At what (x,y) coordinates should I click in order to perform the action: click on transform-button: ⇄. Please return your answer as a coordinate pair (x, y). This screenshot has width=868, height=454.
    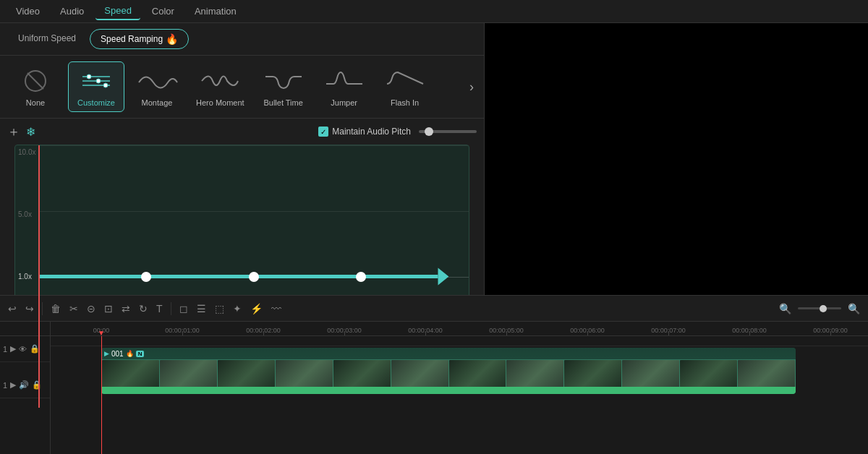
    Looking at the image, I should click on (126, 309).